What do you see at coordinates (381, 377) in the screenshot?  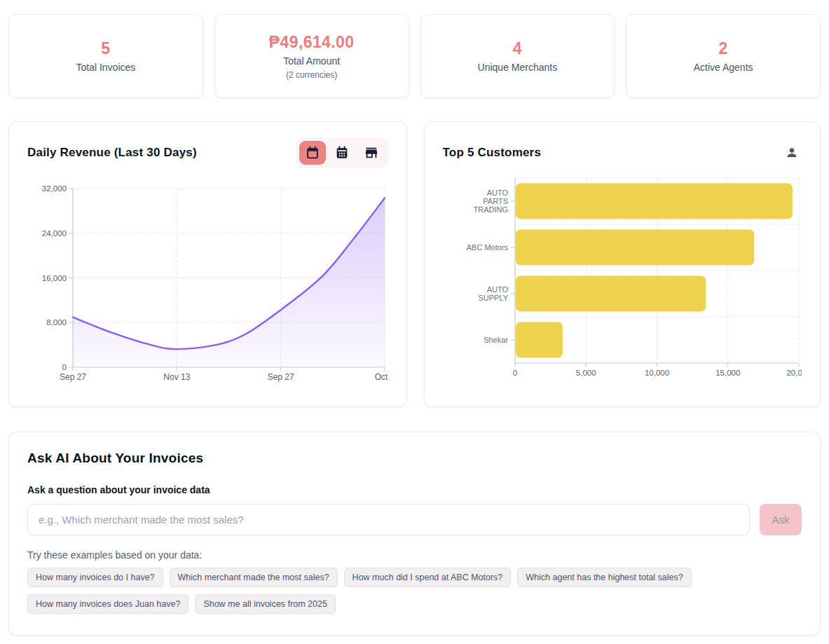 I see `svg-text: Oct 1` at bounding box center [381, 377].